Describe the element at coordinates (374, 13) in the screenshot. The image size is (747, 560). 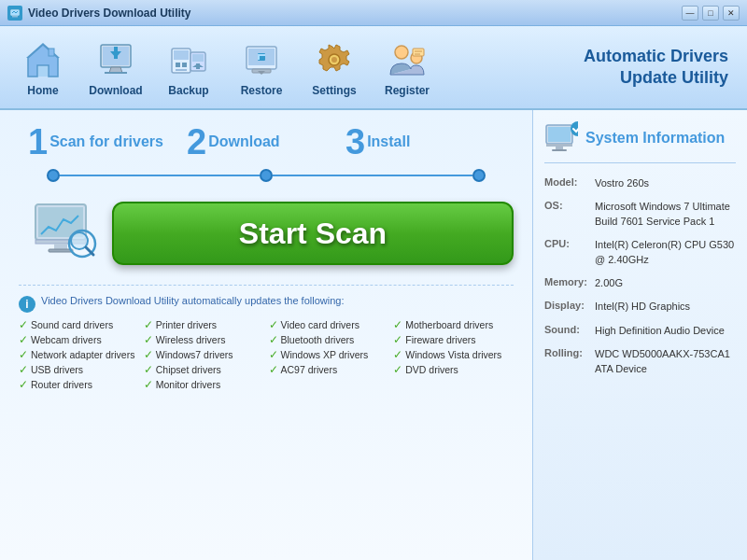
I see `title-bar: Video Drivers Download Utility — □ ✕` at that location.